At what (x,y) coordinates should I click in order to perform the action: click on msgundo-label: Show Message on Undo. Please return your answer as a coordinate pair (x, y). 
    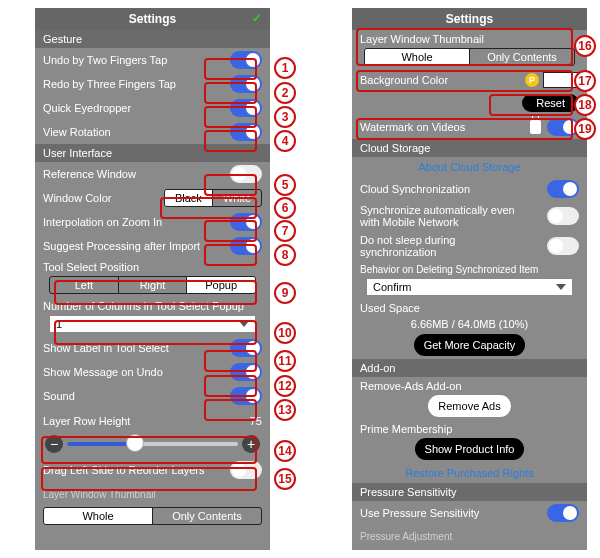
    Looking at the image, I should click on (103, 372).